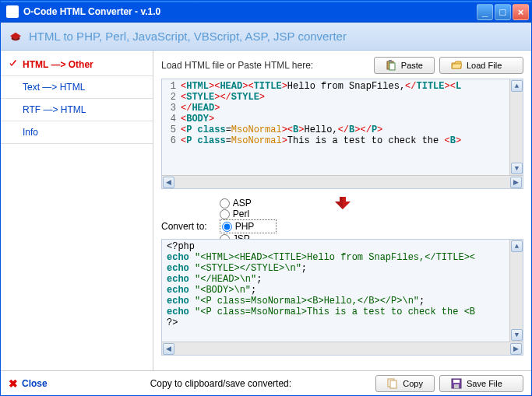 The height and width of the screenshot is (396, 532). What do you see at coordinates (16, 37) in the screenshot?
I see `hat-icon` at bounding box center [16, 37].